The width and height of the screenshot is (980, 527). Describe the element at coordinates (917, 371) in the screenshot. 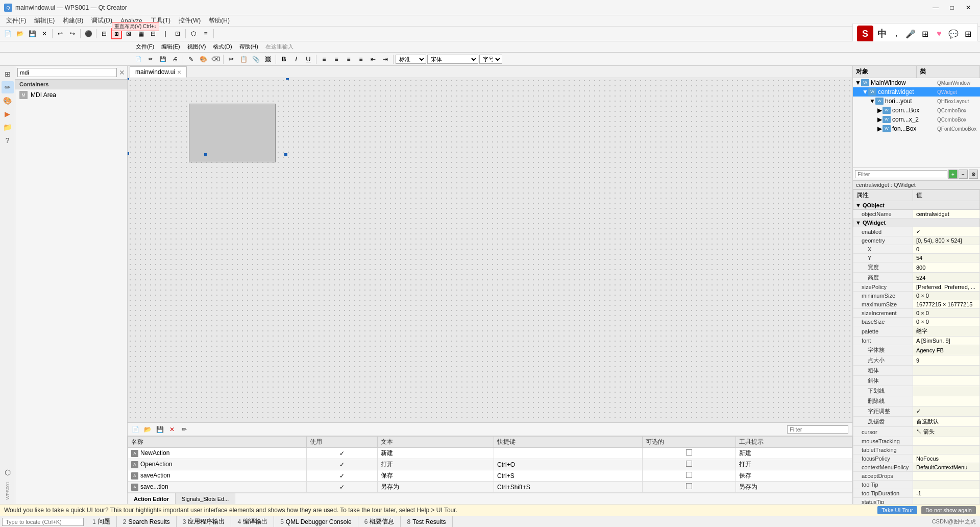

I see `props-row: 粗体` at that location.